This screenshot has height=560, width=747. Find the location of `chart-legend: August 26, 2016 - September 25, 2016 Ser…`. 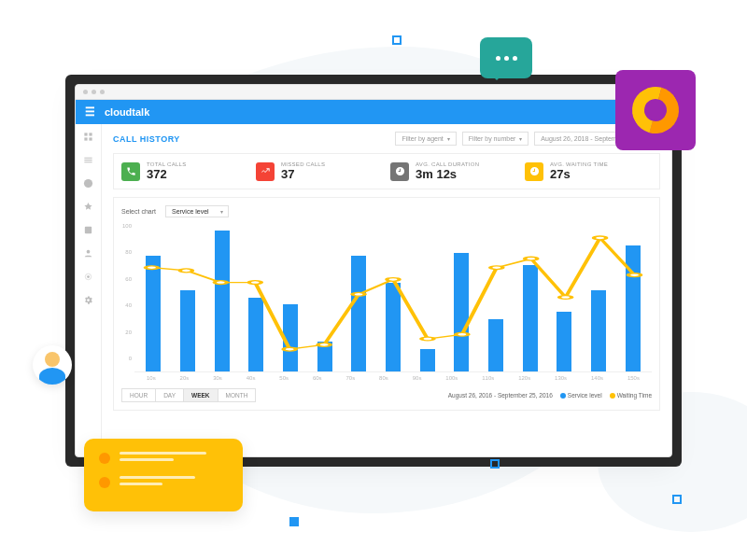

chart-legend: August 26, 2016 - September 25, 2016 Ser… is located at coordinates (550, 396).